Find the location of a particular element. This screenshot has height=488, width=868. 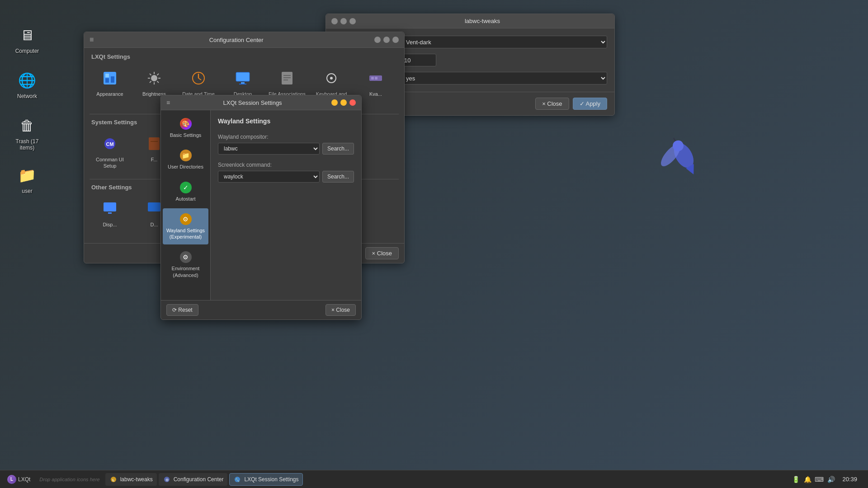

config-item-display: Disp... is located at coordinates (110, 213).